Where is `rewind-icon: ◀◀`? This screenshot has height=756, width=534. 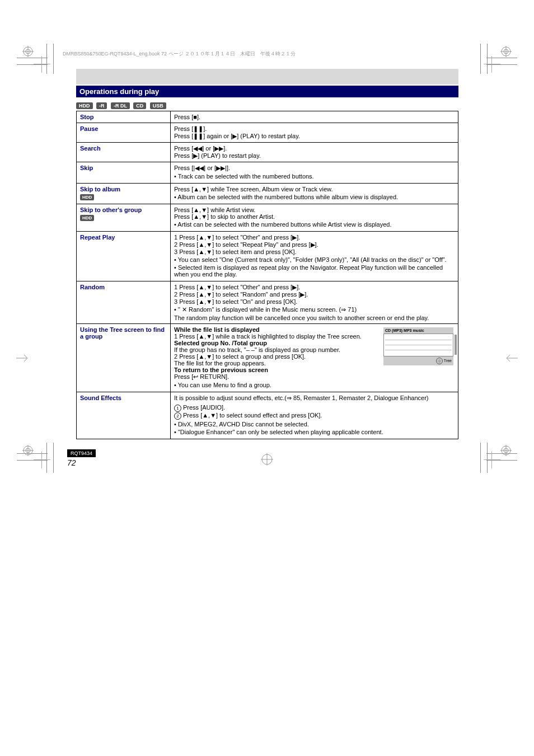
rewind-icon: ◀◀ is located at coordinates (198, 148).